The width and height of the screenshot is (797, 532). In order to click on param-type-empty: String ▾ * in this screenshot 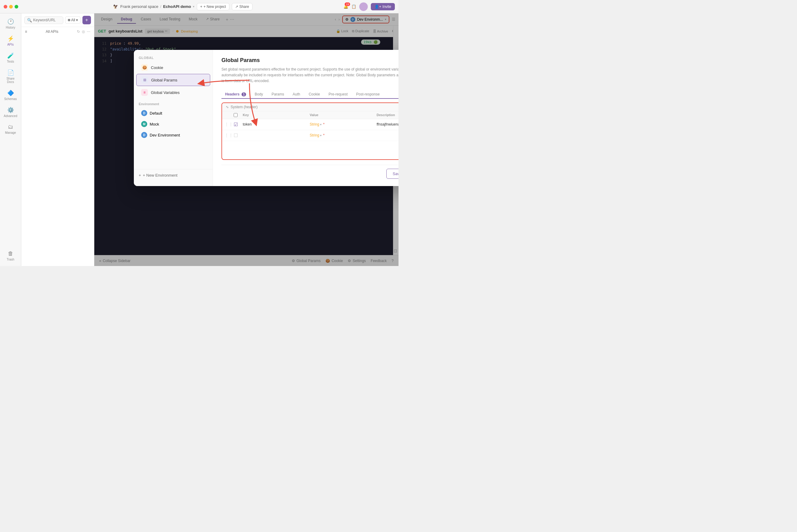, I will do `click(343, 135)`.